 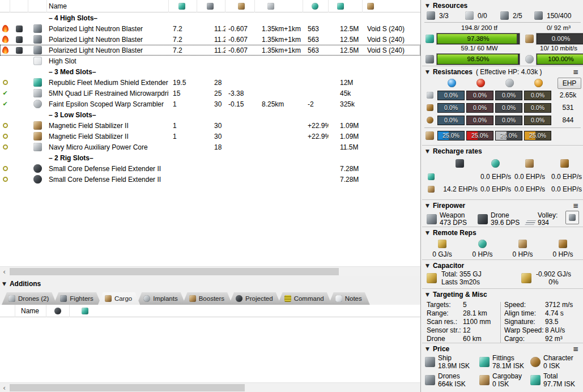 What do you see at coordinates (576, 349) in the screenshot?
I see `price-menu-icon: ≡` at bounding box center [576, 349].